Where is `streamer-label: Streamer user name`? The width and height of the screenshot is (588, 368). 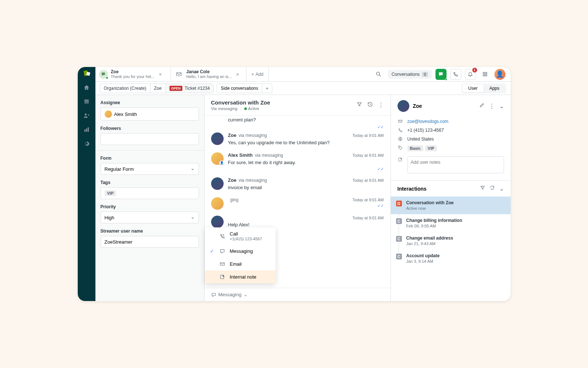
streamer-label: Streamer user name is located at coordinates (150, 231).